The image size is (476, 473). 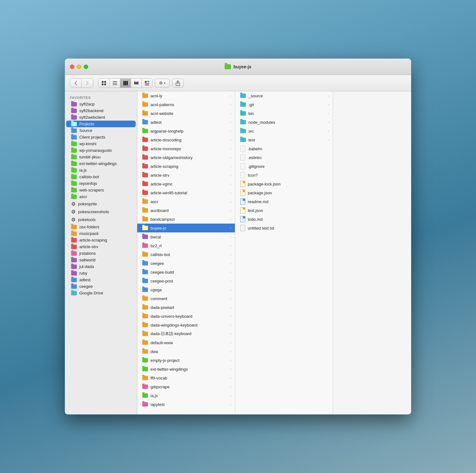 I want to click on settings-icon: ⚙, so click(x=161, y=83).